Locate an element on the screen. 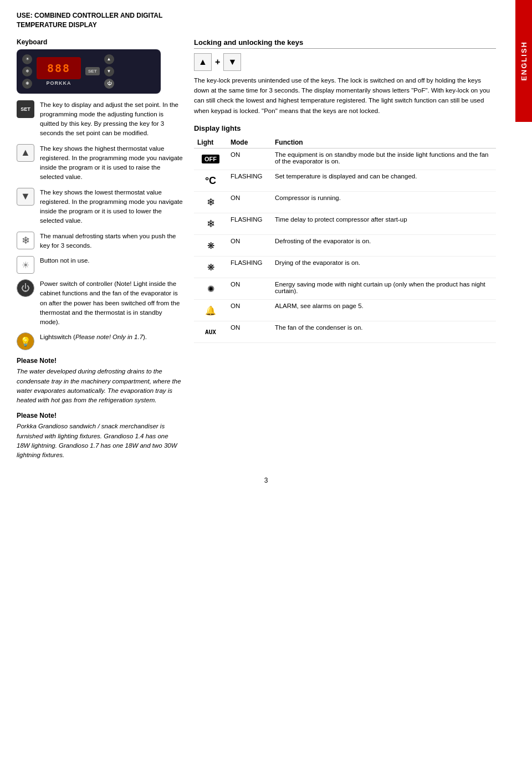 This screenshot has width=532, height=763. key-item-snowflake: ❄ The manual defrosting starts when you … is located at coordinates (100, 242).